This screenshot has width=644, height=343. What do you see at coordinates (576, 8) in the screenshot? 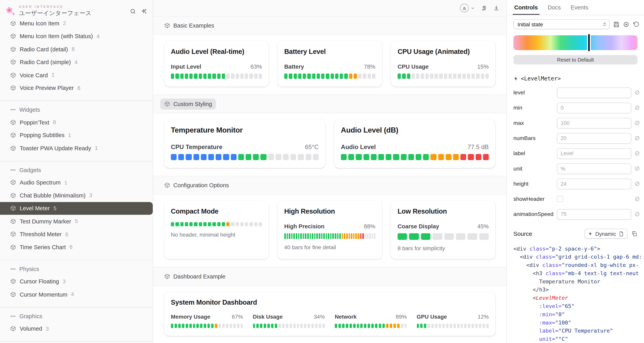
I see `panel-tabs: ControlsDocsEvents` at bounding box center [576, 8].